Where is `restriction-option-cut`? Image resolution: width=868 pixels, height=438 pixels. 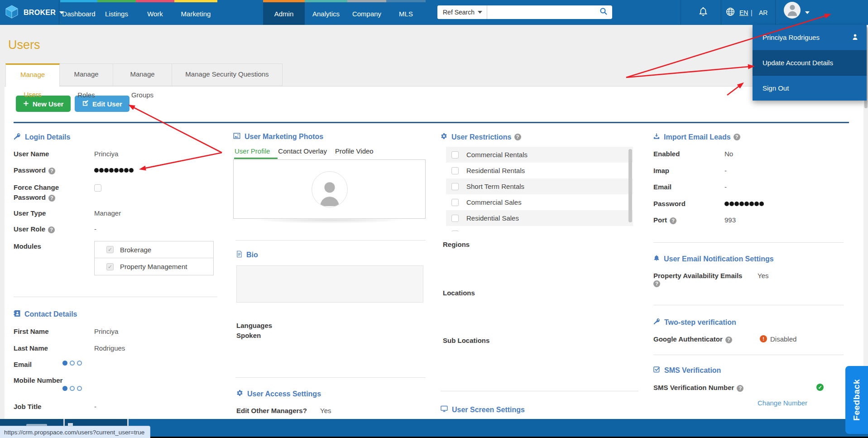
restriction-option-cut is located at coordinates (540, 229).